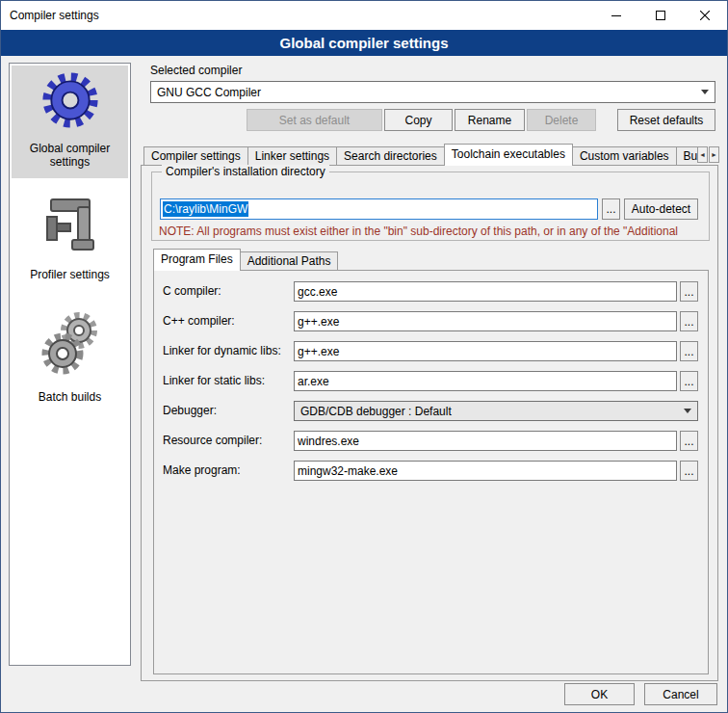 The width and height of the screenshot is (728, 713). I want to click on selected-compiler-label: Selected compiler, so click(196, 70).